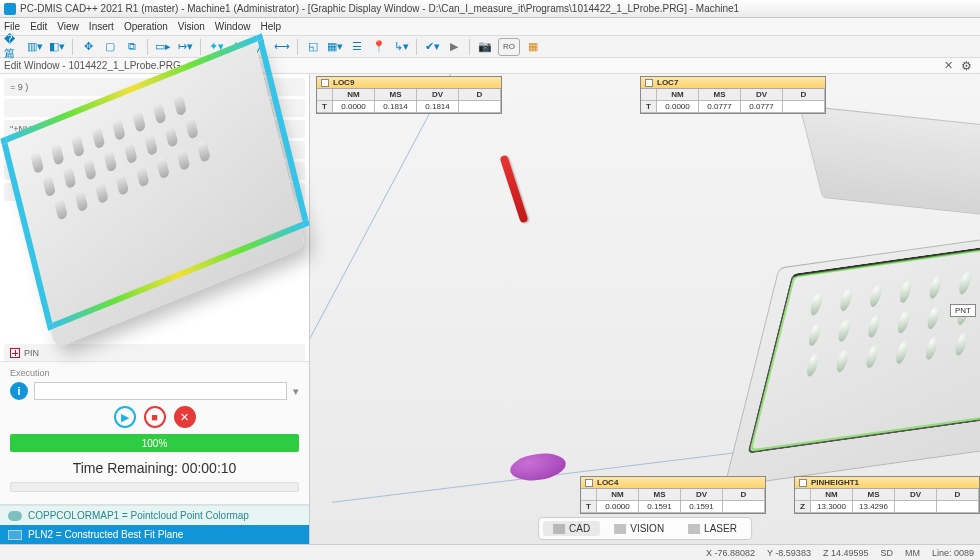  What do you see at coordinates (639, 528) in the screenshot?
I see `tab-vision: VISION` at bounding box center [639, 528].